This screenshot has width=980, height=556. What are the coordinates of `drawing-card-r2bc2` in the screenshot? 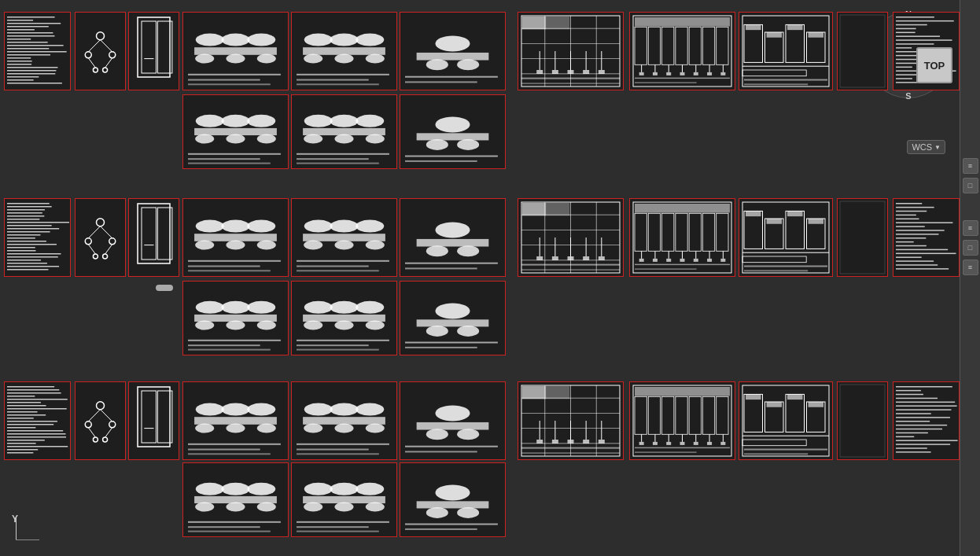 It's located at (344, 318).